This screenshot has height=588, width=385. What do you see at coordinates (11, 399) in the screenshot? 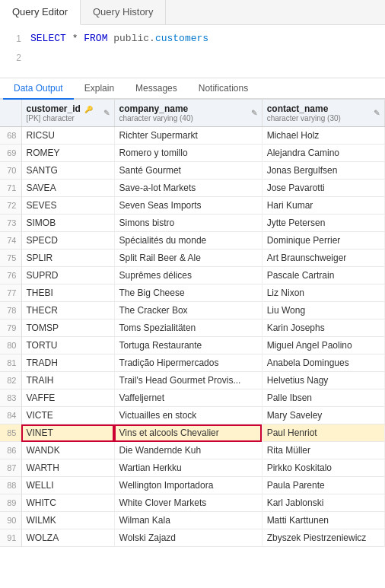
I see `cell-row-num: 83` at bounding box center [11, 399].